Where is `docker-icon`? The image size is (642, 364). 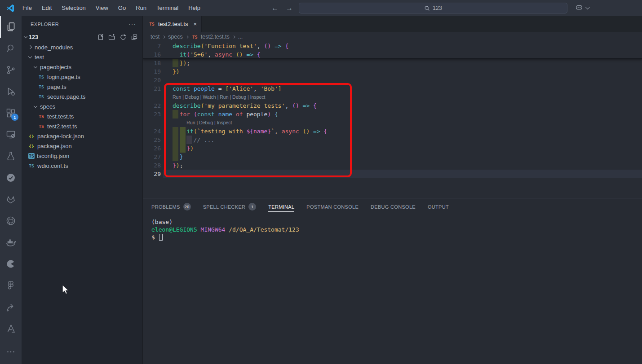 docker-icon is located at coordinates (11, 242).